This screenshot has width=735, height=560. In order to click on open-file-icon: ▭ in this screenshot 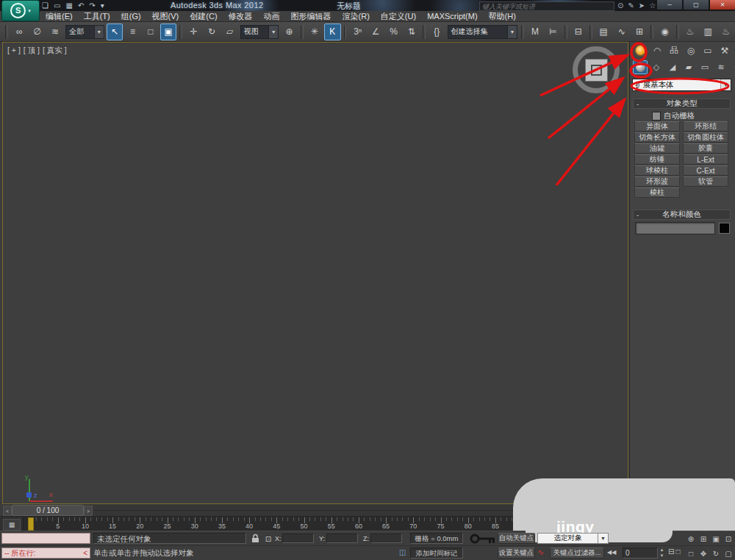, I will do `click(57, 6)`.